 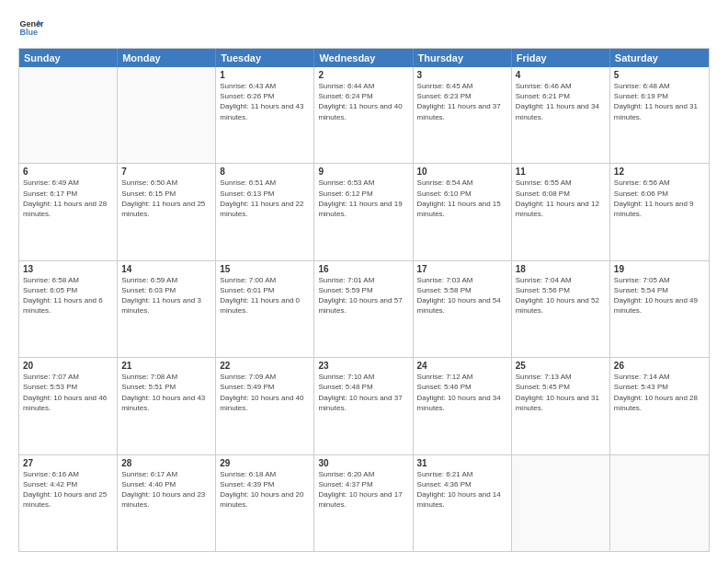 I want to click on cell-info: Sunrise: 7:05 AMSunset: 5:54 PMDaylight:…, so click(x=660, y=296).